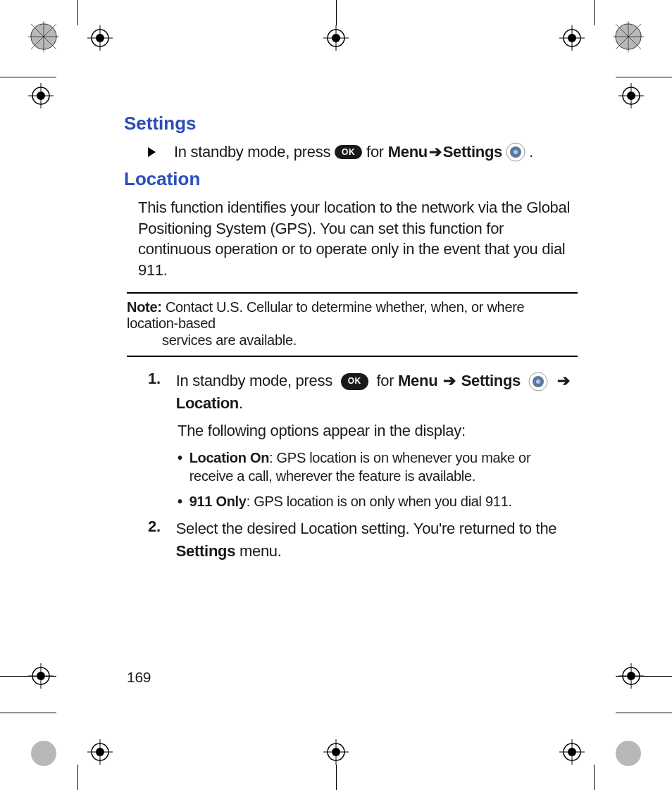 The image size is (672, 790). What do you see at coordinates (154, 540) in the screenshot?
I see `step-number: 2.` at bounding box center [154, 540].